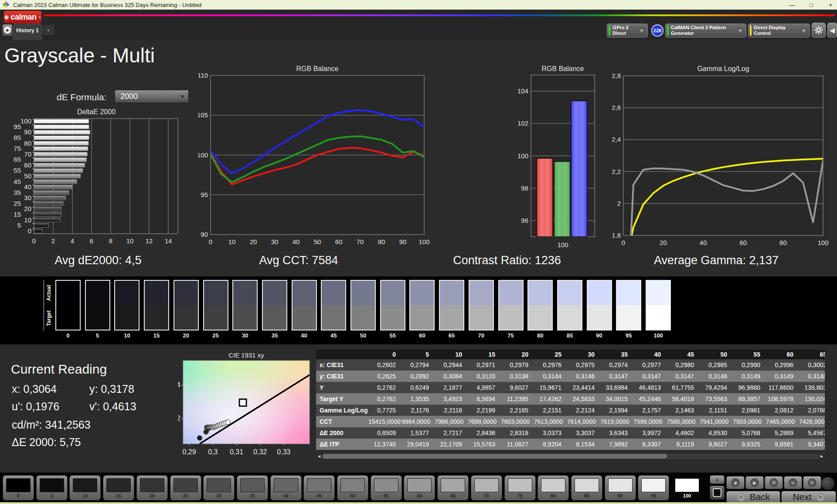 This screenshot has width=837, height=504. I want to click on table-cell: 2,8436, so click(484, 433).